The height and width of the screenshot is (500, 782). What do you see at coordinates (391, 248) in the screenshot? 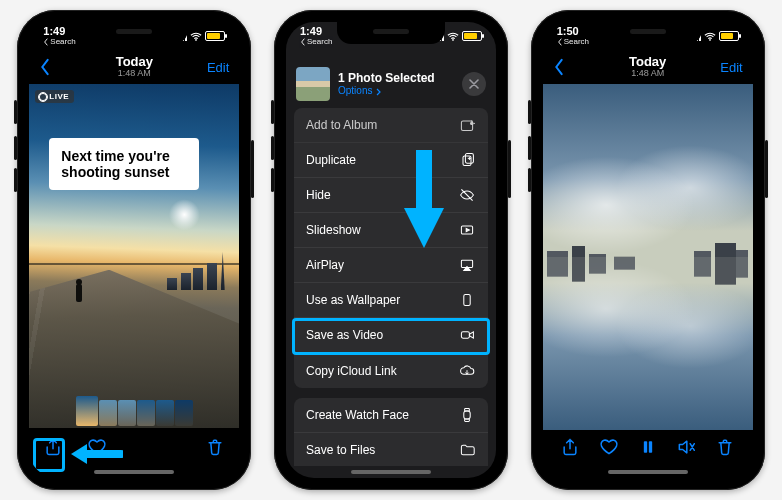
I see `sheet-section: Add to AlbumDuplicateHideSlideshowAirPla…` at bounding box center [391, 248].